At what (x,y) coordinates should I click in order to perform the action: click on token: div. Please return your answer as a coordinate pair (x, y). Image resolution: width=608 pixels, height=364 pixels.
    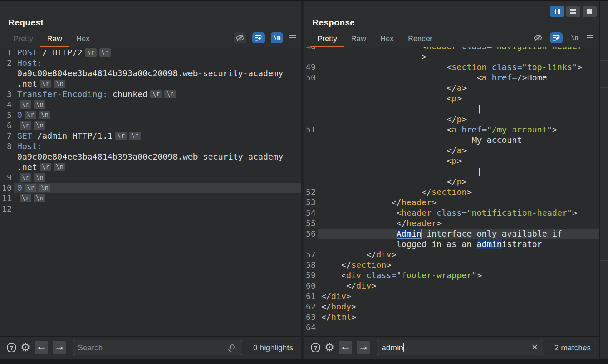
    Looking at the image, I should click on (339, 296).